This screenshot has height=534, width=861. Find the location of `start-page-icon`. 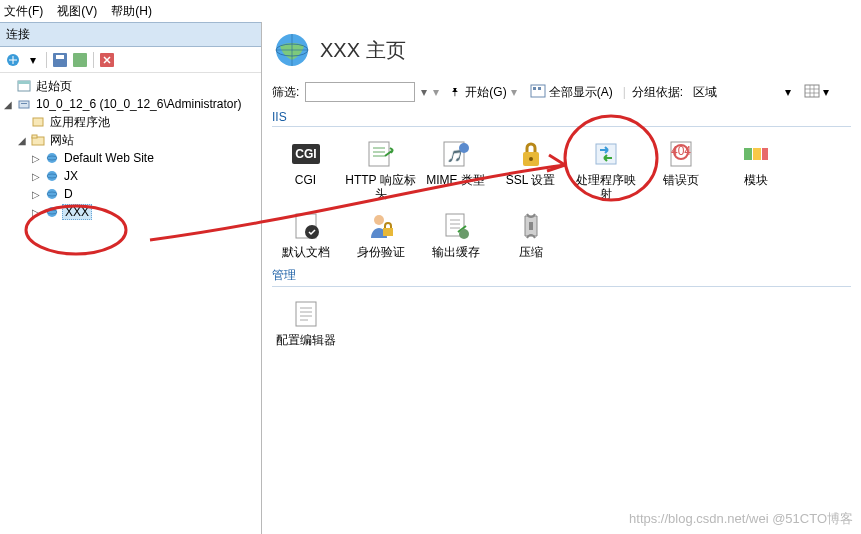

start-page-icon is located at coordinates (24, 86).